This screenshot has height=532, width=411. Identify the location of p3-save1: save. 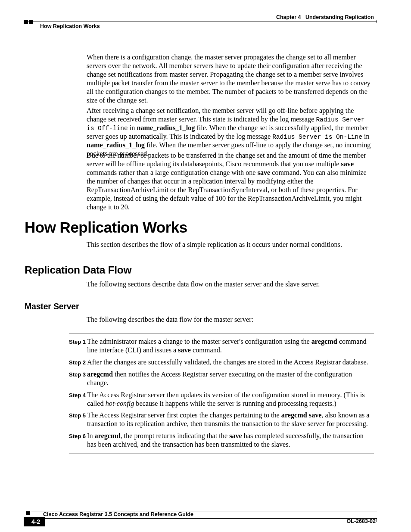
(347, 164).